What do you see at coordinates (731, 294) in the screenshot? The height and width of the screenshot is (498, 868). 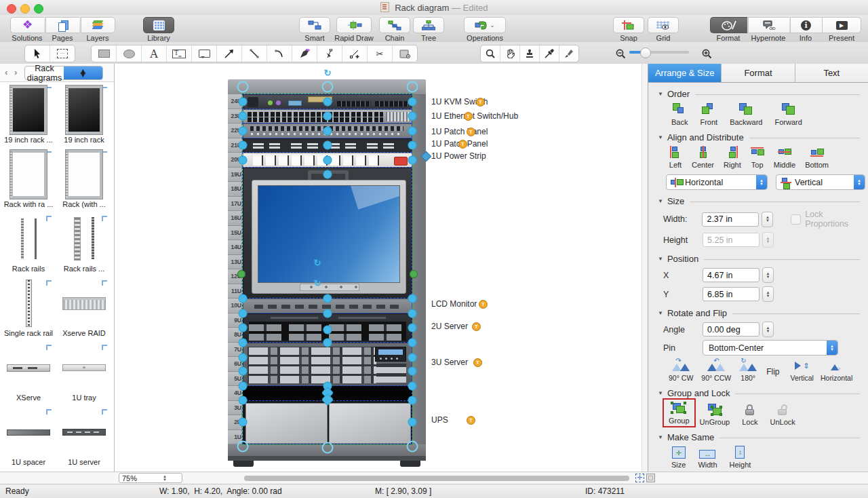 I see `y-input` at bounding box center [731, 294].